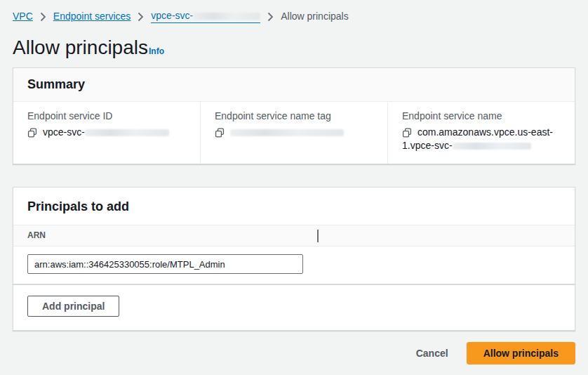 This screenshot has width=588, height=375. Describe the element at coordinates (294, 265) in the screenshot. I see `arn-input-row` at that location.